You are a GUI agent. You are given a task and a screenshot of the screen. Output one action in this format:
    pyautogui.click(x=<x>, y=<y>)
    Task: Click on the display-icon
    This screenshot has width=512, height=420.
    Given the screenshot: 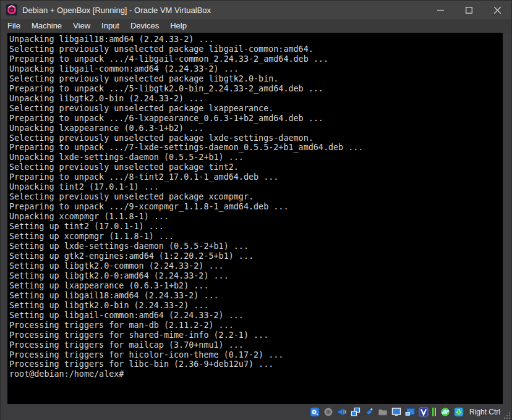 What is the action you would take?
    pyautogui.click(x=397, y=413)
    